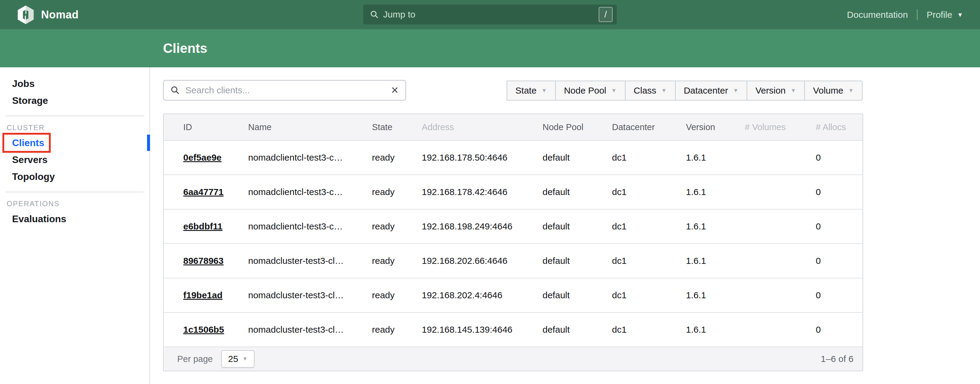  What do you see at coordinates (651, 91) in the screenshot?
I see `filter-dropdown: Class ▼` at bounding box center [651, 91].